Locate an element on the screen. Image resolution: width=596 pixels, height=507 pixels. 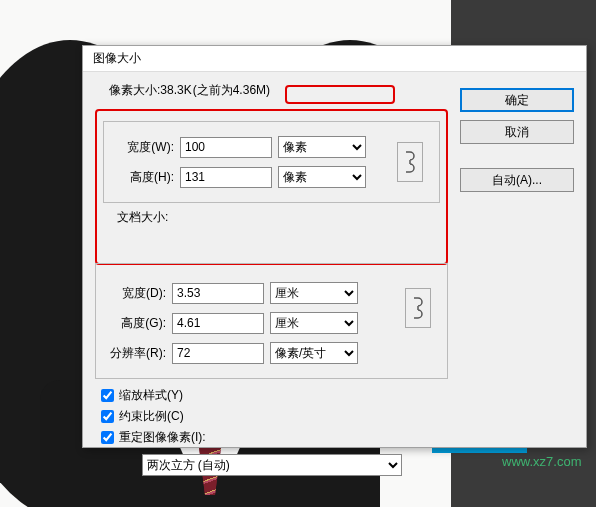
width-label: 宽度(W): is located at coordinates (144, 148).